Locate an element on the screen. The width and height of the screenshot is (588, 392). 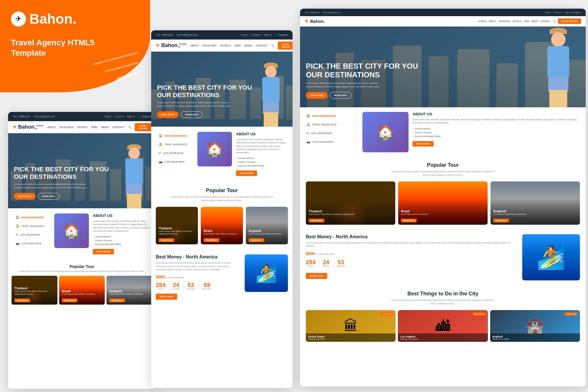
read-more-btn-right: READ MORE is located at coordinates (423, 144).